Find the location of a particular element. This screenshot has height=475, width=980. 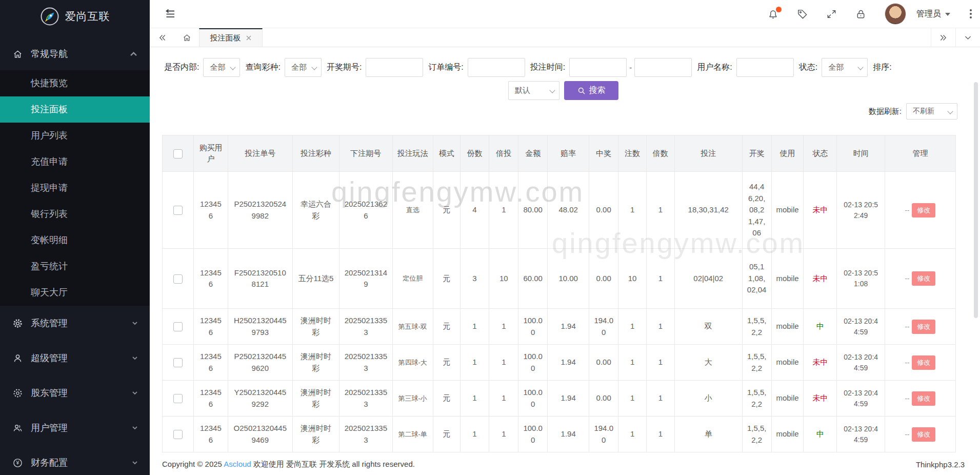

scroll-tabs-right-button is located at coordinates (943, 37).